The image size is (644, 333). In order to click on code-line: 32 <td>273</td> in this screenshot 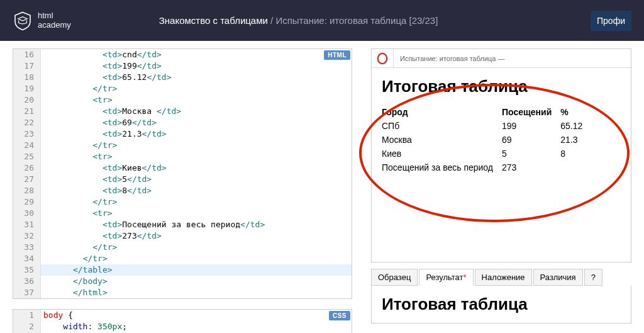, I will do `click(182, 236)`.